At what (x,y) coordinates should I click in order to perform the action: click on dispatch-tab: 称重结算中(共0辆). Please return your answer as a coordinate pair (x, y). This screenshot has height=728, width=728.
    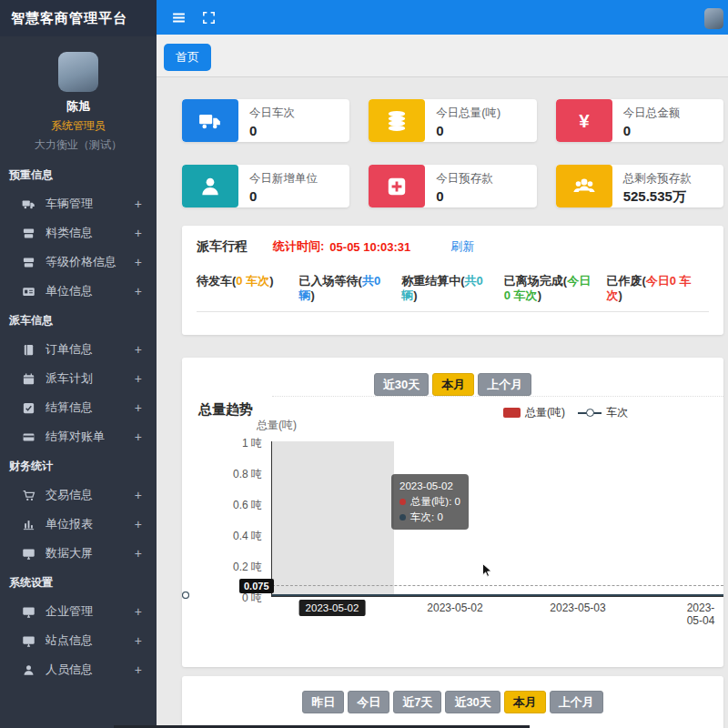
    Looking at the image, I should click on (453, 288).